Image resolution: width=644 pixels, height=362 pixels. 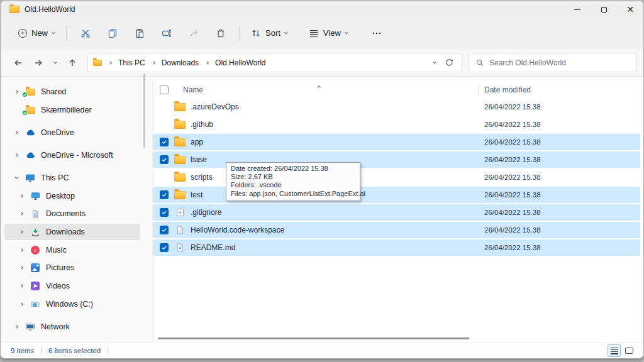 What do you see at coordinates (72, 250) in the screenshot?
I see `sidebar-item-music: ♪ Music` at bounding box center [72, 250].